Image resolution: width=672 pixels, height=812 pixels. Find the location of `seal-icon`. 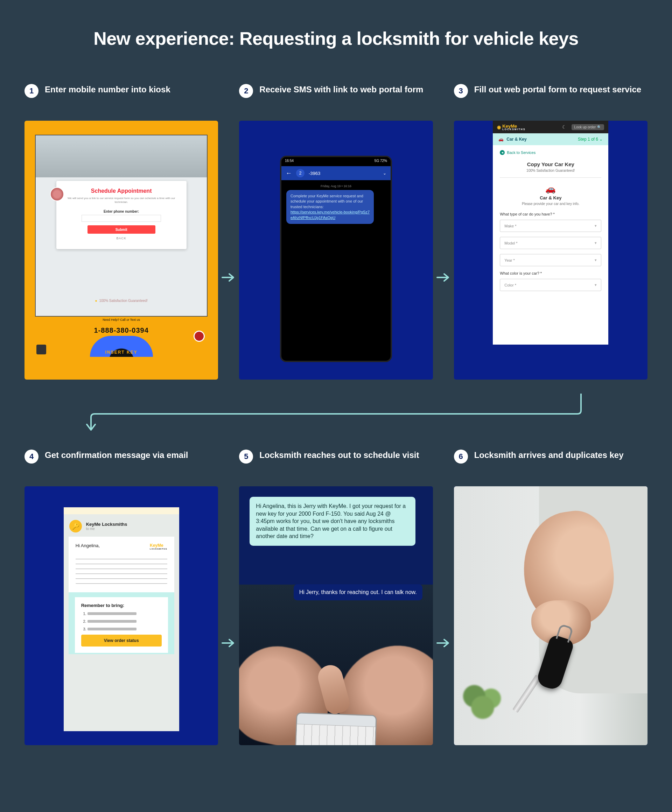

seal-icon is located at coordinates (199, 336).